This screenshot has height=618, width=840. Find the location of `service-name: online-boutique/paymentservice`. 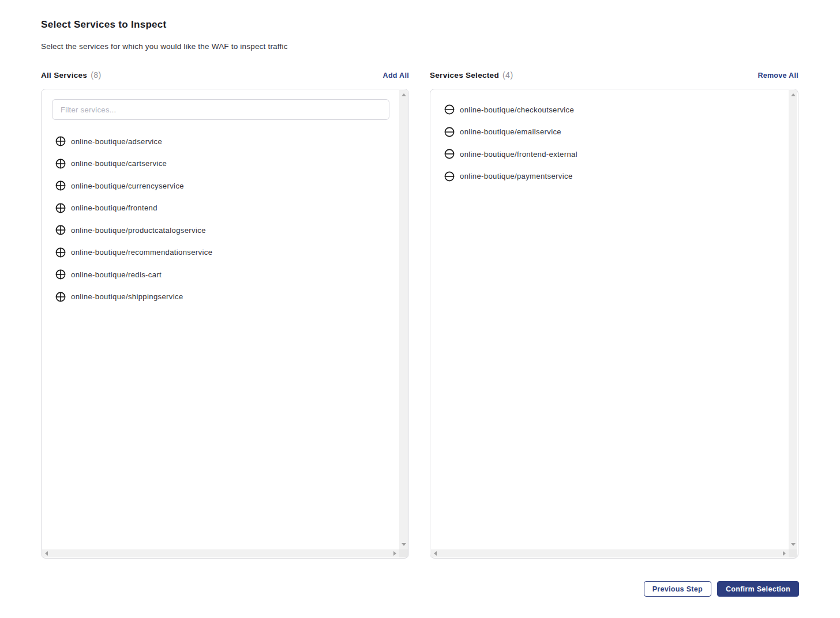

service-name: online-boutique/paymentservice is located at coordinates (516, 176).